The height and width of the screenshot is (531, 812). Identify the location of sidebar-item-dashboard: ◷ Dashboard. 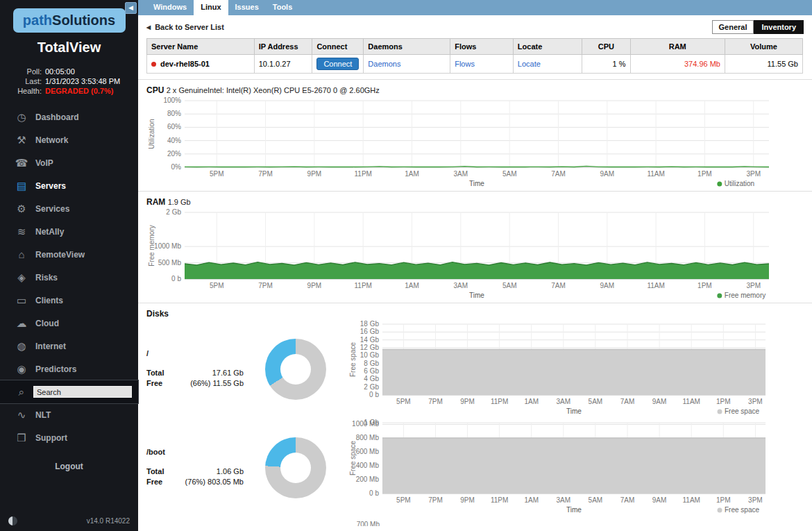
(69, 117).